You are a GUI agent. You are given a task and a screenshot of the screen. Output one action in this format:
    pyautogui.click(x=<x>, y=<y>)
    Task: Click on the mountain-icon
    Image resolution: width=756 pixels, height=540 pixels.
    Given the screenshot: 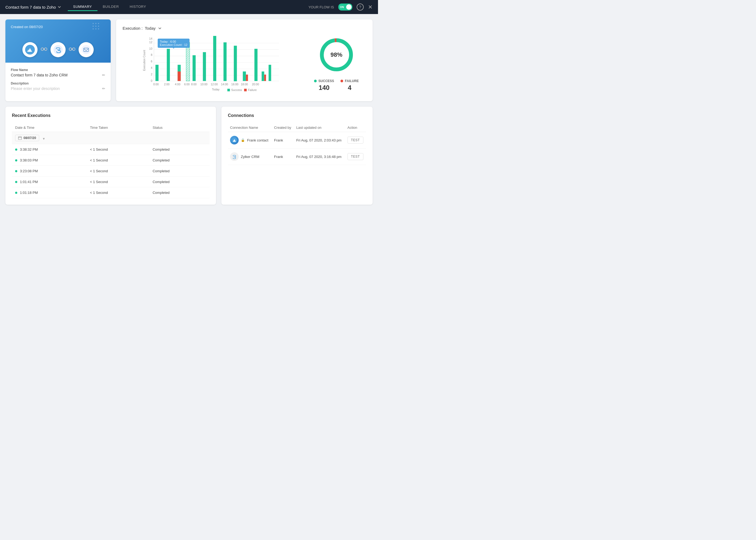 What is the action you would take?
    pyautogui.click(x=30, y=50)
    